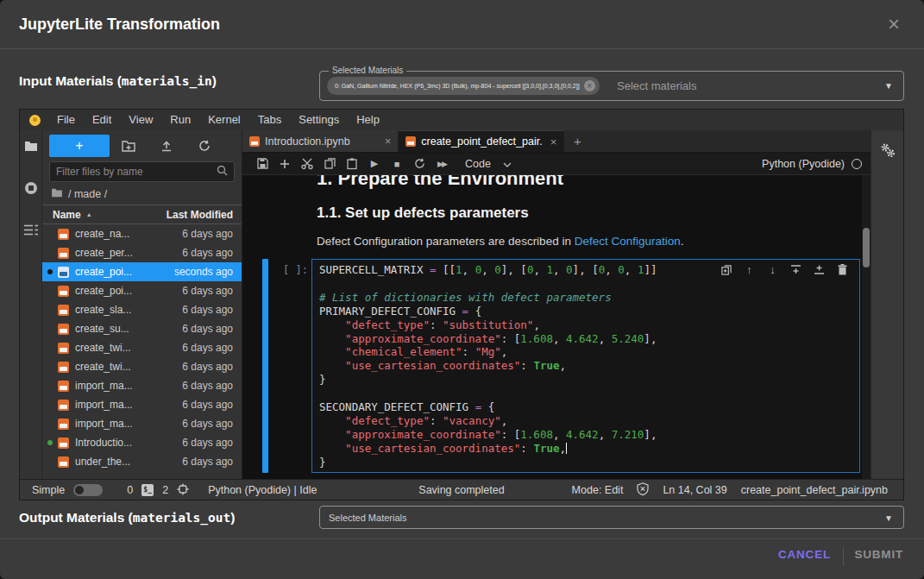 The image size is (924, 579). What do you see at coordinates (104, 443) in the screenshot?
I see `file-name: Introductio...` at bounding box center [104, 443].